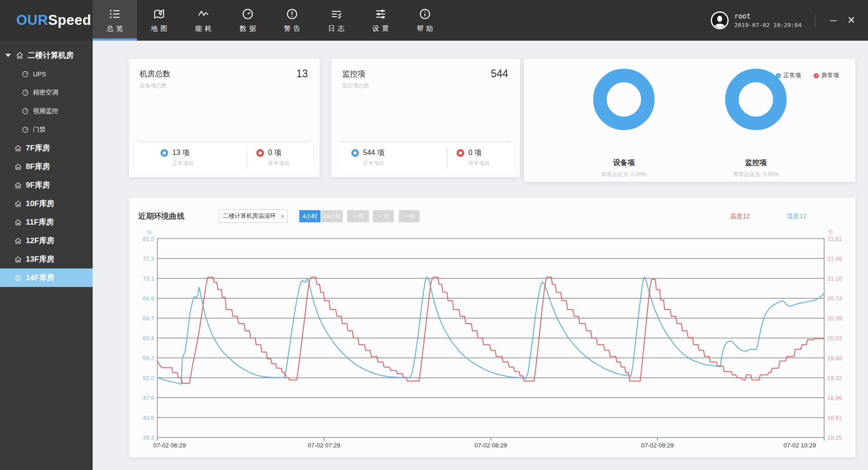  I want to click on sidebar-item-precision-ac: 精密空调, so click(46, 92).